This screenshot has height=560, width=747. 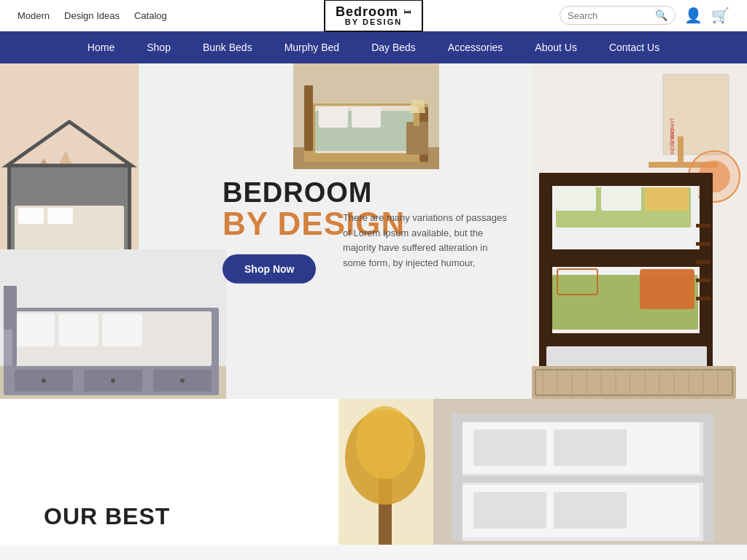 I want to click on nav-day-beds: Day Beds, so click(x=394, y=47).